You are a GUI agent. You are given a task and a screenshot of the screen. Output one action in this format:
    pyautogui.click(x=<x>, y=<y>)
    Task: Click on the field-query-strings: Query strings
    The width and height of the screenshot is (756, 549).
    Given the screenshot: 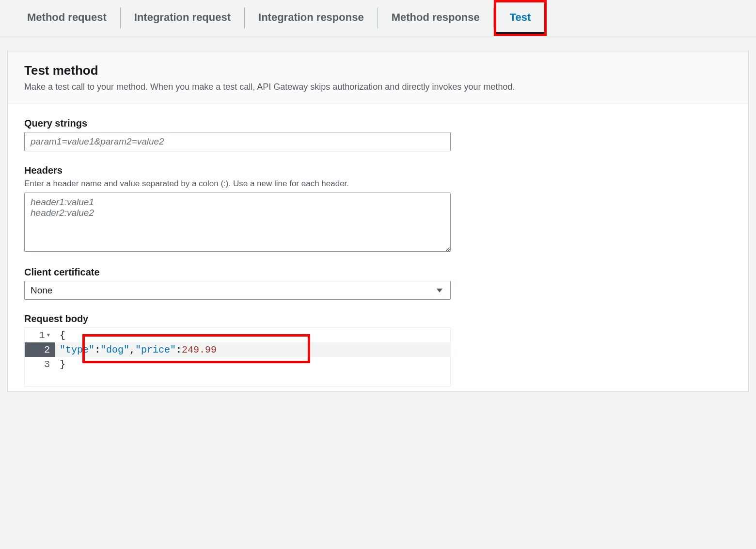 What is the action you would take?
    pyautogui.click(x=237, y=135)
    